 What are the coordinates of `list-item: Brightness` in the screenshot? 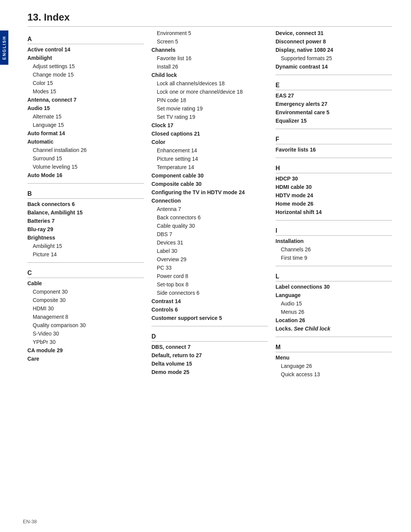 It's located at (86, 238).